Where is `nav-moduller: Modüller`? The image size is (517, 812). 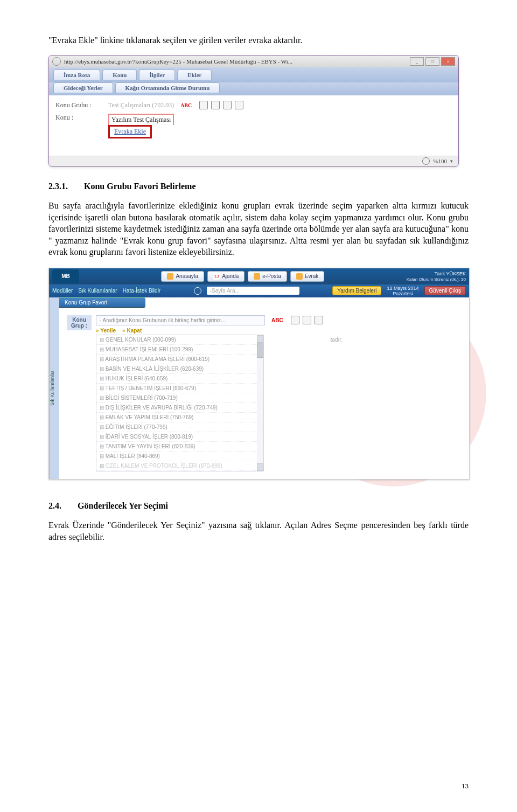
nav-moduller: Modüller is located at coordinates (62, 291).